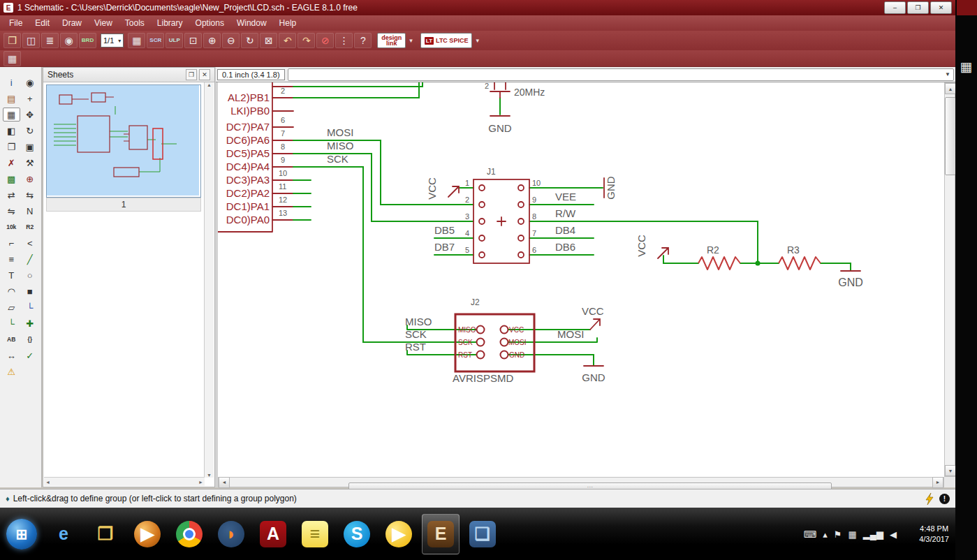 This screenshot has width=977, height=560. I want to click on tool-bus-icon: └, so click(31, 307).